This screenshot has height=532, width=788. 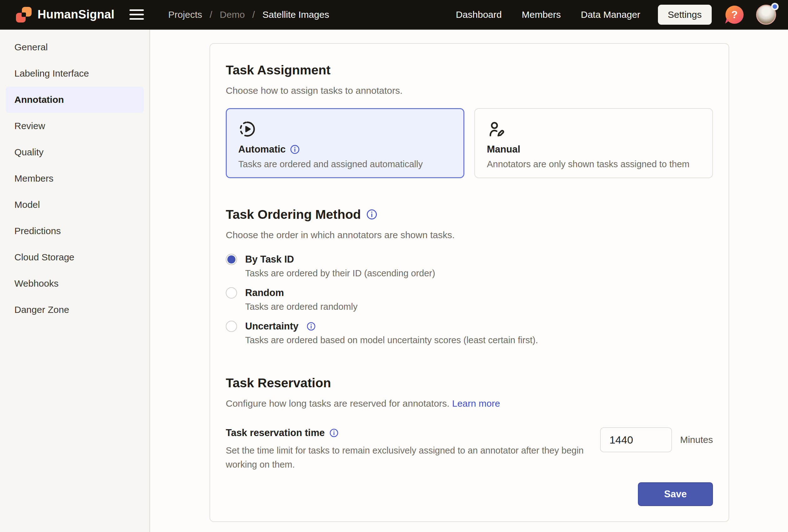 What do you see at coordinates (469, 266) in the screenshot?
I see `ordering-option-by-task-id: By Task ID Tasks are ordered by their ID…` at bounding box center [469, 266].